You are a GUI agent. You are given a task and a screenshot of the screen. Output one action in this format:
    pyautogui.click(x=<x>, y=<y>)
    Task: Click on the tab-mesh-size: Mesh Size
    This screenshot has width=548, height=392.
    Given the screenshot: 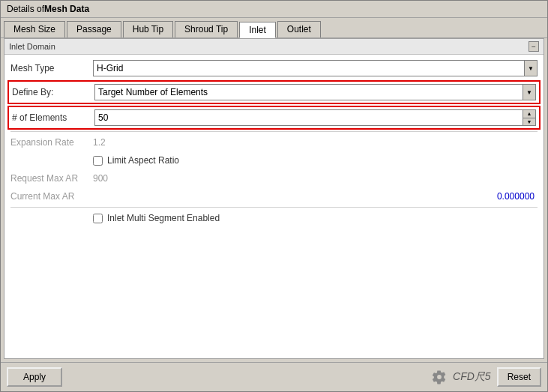 What is the action you would take?
    pyautogui.click(x=34, y=29)
    